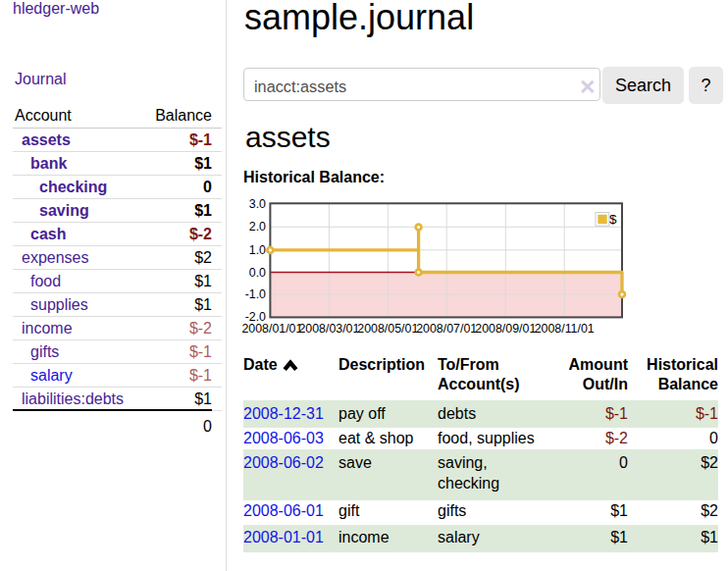 This screenshot has width=728, height=571. I want to click on svg-text: 1.0, so click(257, 250).